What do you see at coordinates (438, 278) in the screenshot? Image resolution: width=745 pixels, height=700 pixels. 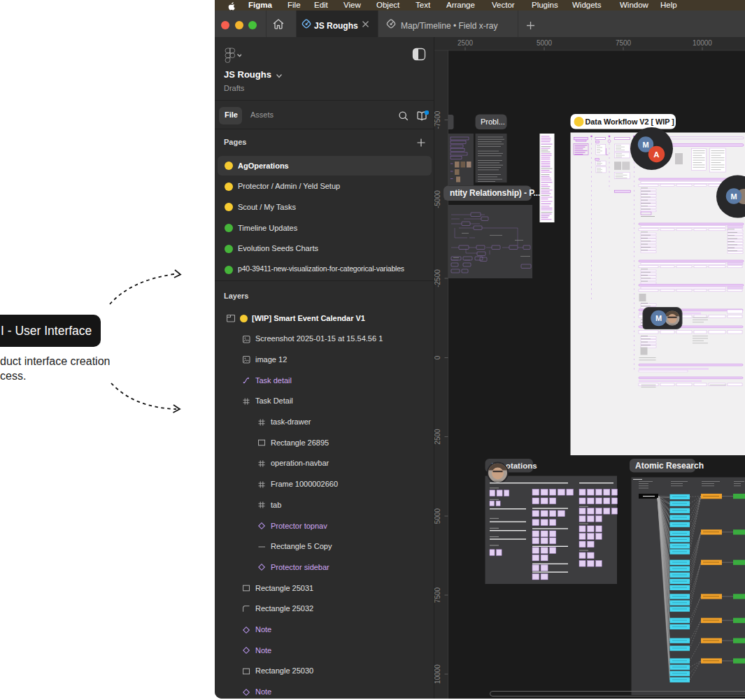 I see `svg-text: -2500` at bounding box center [438, 278].